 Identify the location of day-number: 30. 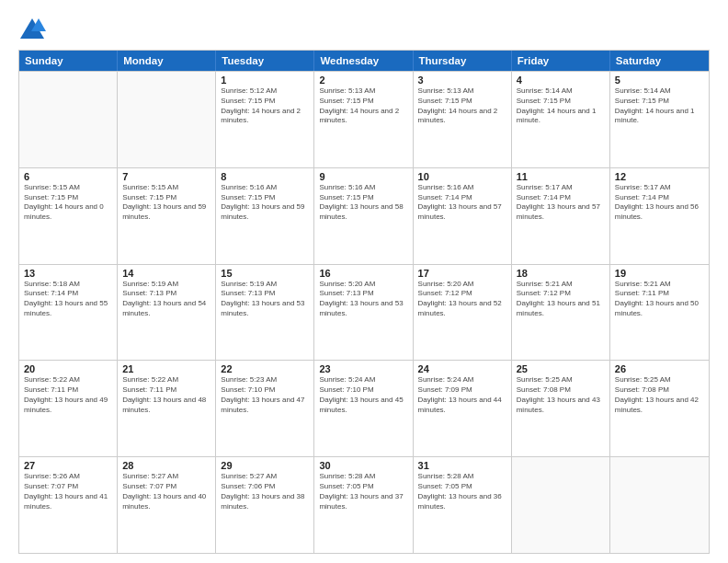
(363, 465).